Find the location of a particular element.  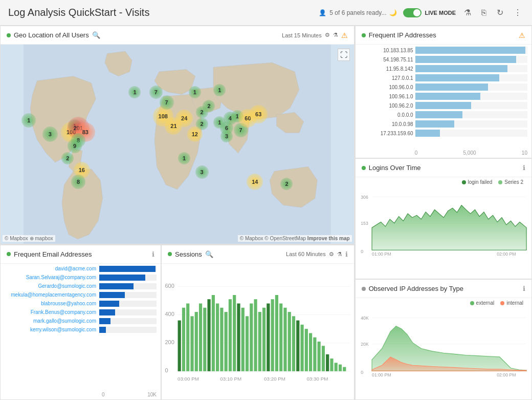

sessions-status-dot is located at coordinates (170, 254).